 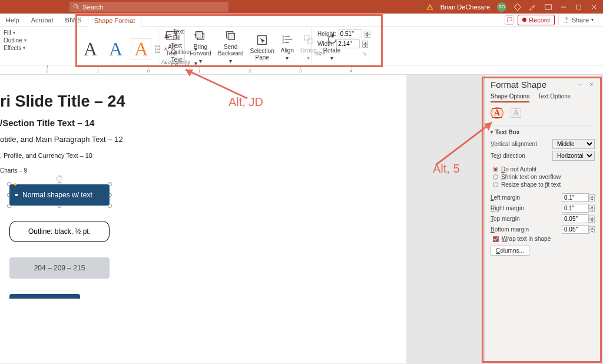 What do you see at coordinates (543, 132) in the screenshot?
I see `textbox-section-header: ▾Text Box` at bounding box center [543, 132].